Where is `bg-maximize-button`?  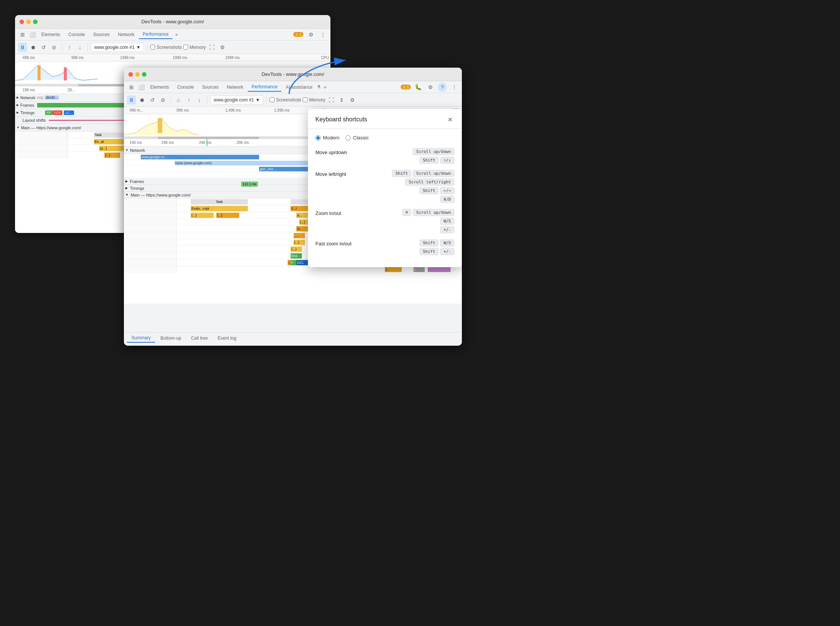
bg-maximize-button is located at coordinates (35, 22).